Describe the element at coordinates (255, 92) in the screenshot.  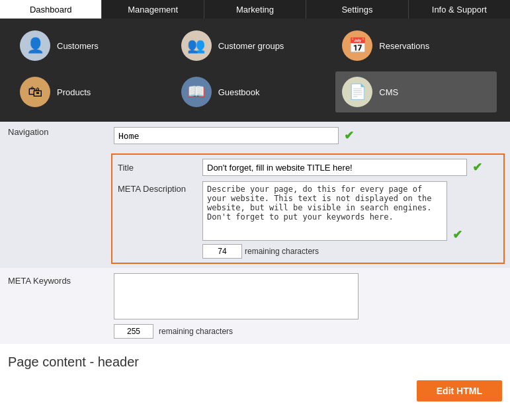
I see `menu-item-guestbook: 📖 Guestbook` at that location.